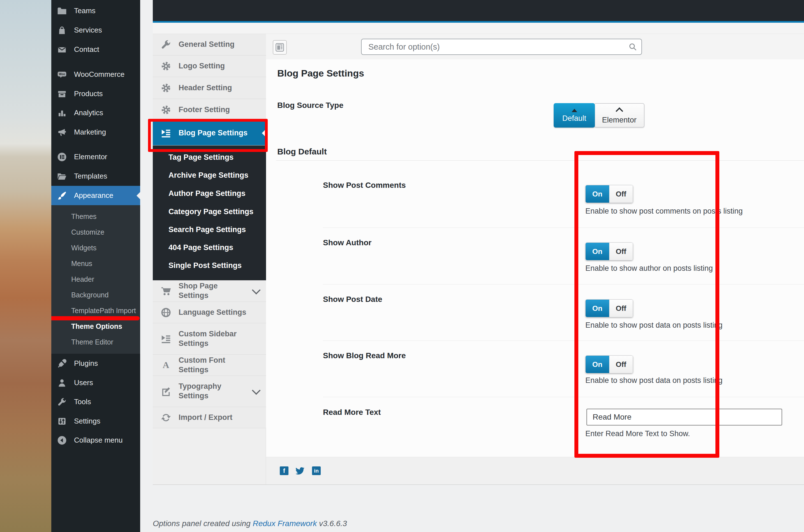 Image resolution: width=804 pixels, height=532 pixels. I want to click on menu-item-language-settings: Language Settings, so click(209, 313).